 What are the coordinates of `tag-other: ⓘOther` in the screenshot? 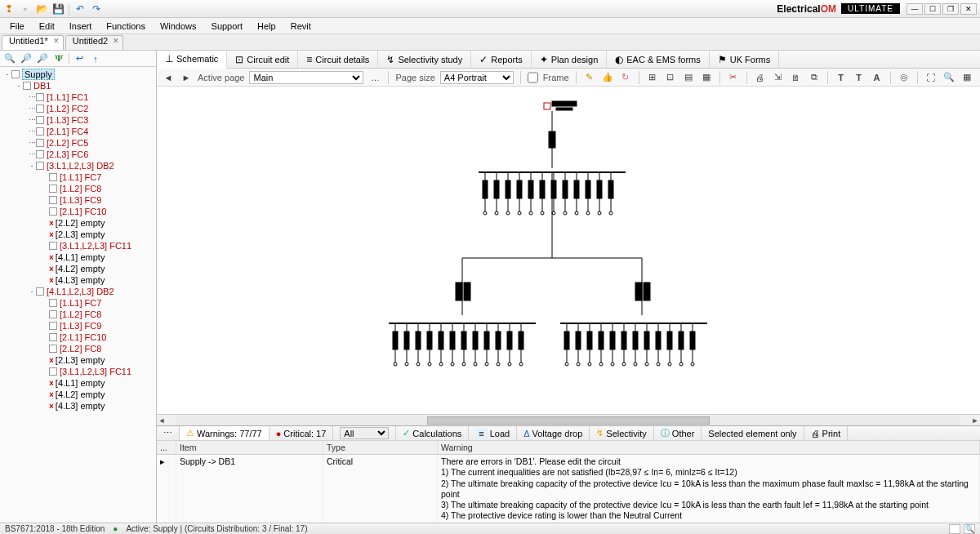 It's located at (678, 433).